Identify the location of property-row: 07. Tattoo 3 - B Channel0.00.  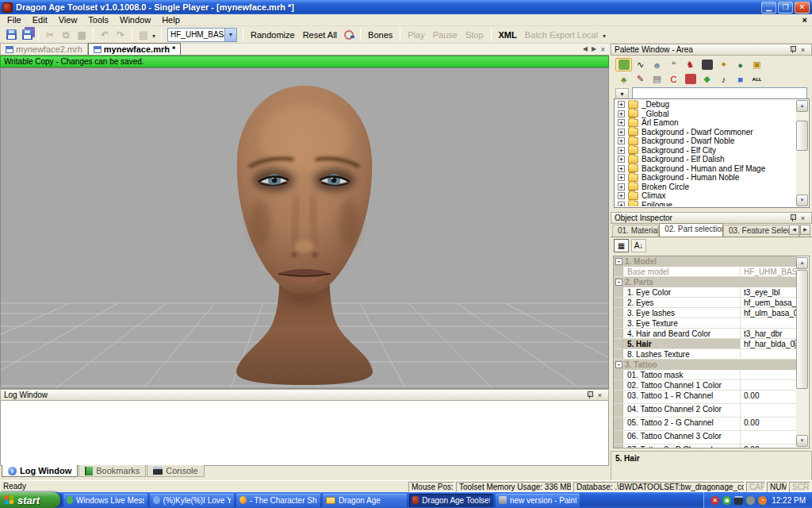
(706, 446).